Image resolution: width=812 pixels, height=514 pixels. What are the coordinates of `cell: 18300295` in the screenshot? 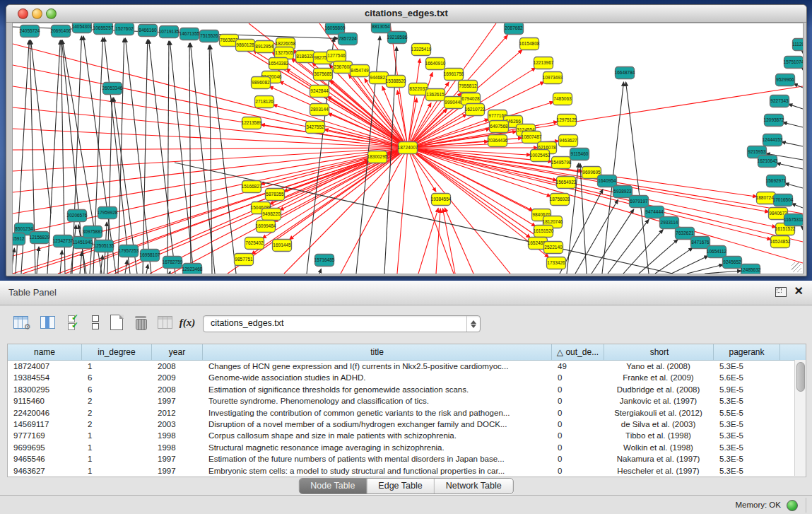 It's located at (45, 390).